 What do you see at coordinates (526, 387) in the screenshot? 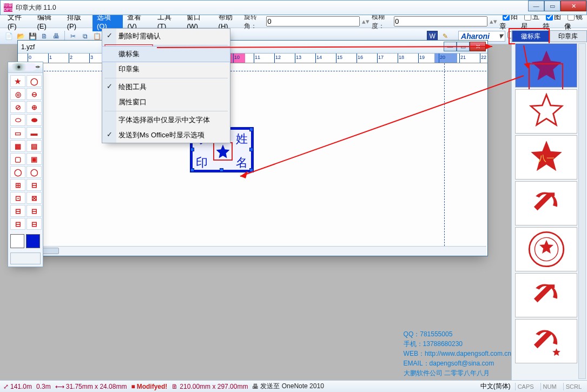
I see `status-caps: CAPS` at bounding box center [526, 387].